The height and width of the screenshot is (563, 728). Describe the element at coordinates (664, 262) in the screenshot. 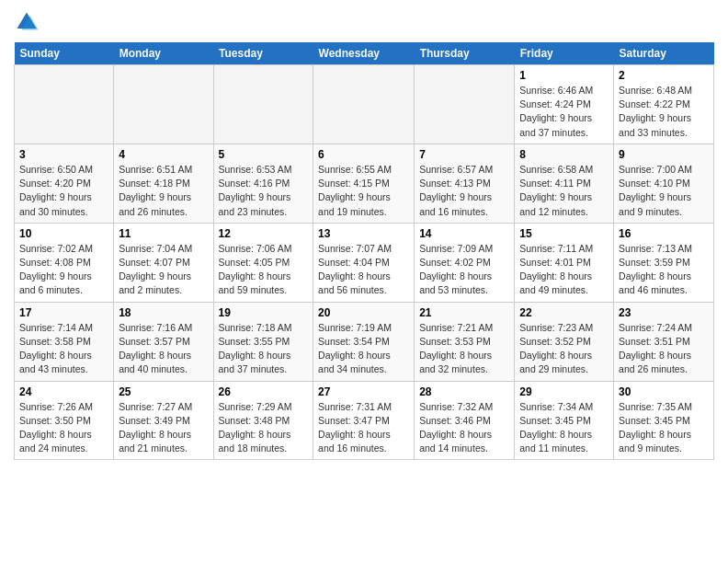

I see `calendar-cell: 16Sunrise: 7:13 AM Sunset: 3:59 PM Dayli…` at that location.